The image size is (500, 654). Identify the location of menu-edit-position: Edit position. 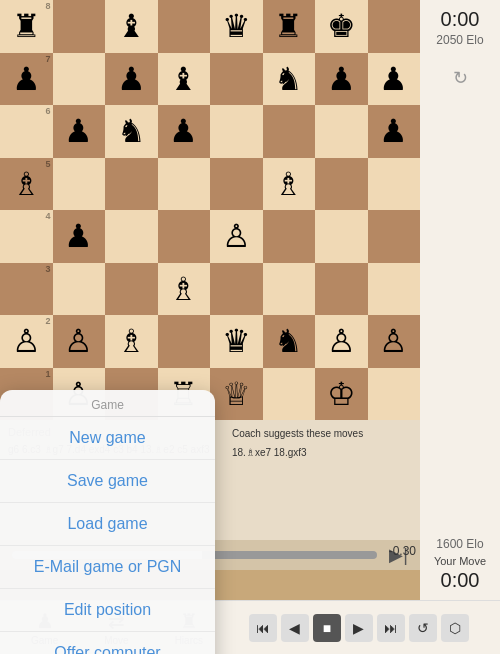
(108, 610).